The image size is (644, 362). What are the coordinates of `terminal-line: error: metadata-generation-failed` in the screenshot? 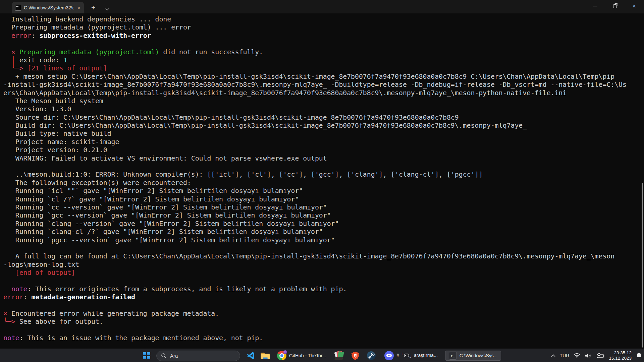 It's located at (323, 297).